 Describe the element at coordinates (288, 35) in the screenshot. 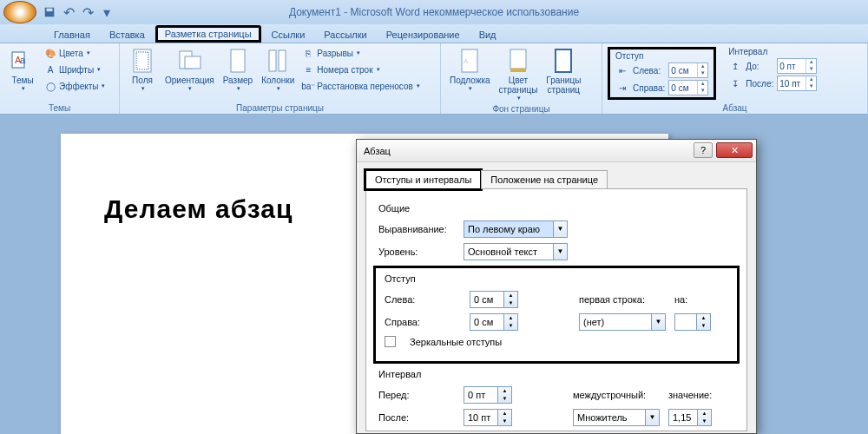

I see `tab-references: Ссылки` at that location.